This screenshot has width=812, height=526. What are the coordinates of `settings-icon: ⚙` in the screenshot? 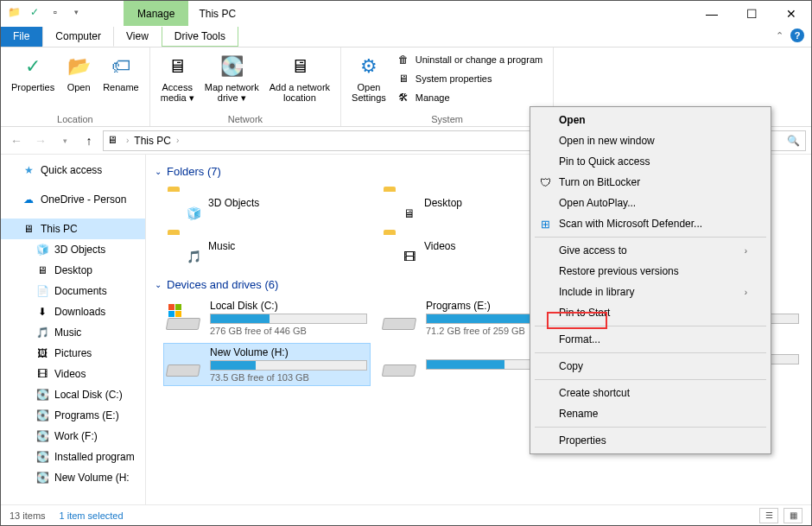 It's located at (369, 67).